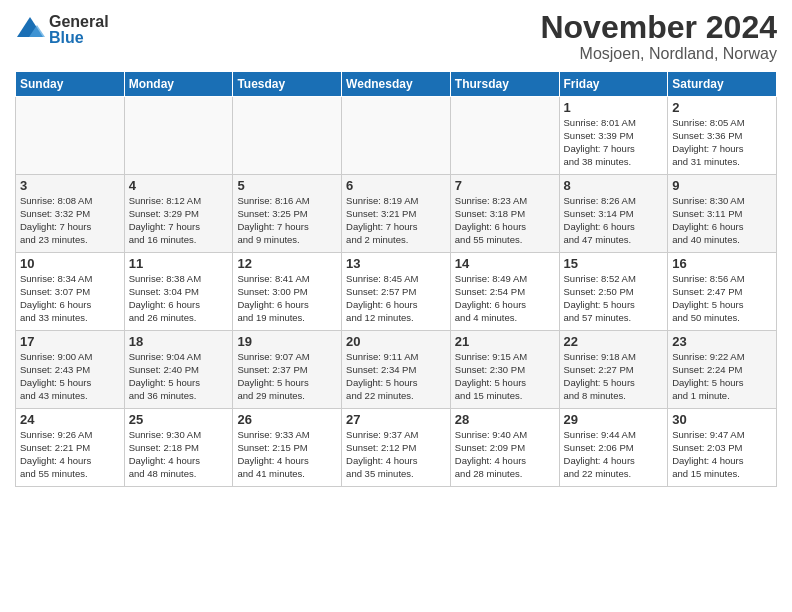 The image size is (792, 612). What do you see at coordinates (614, 136) in the screenshot?
I see `calendar-cell: 1Sunrise: 8:01 AM Sunset: 3:39 PM Daylig…` at bounding box center [614, 136].